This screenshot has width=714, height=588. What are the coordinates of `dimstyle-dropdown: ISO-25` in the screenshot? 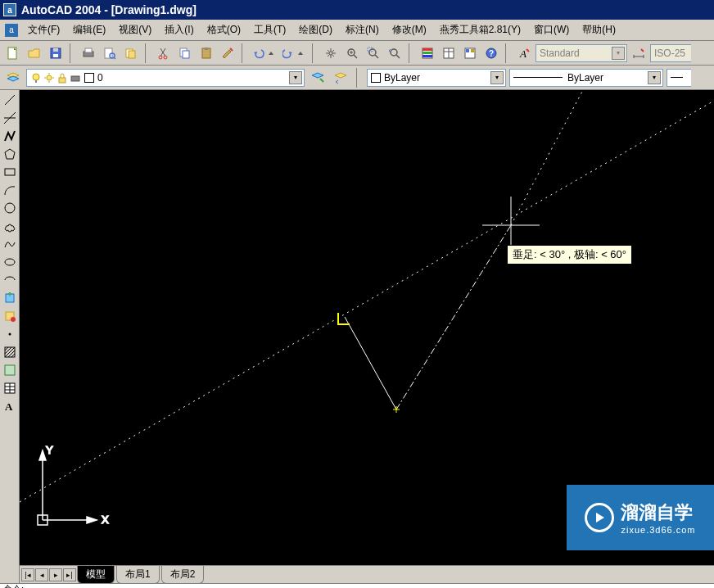 It's located at (671, 53).